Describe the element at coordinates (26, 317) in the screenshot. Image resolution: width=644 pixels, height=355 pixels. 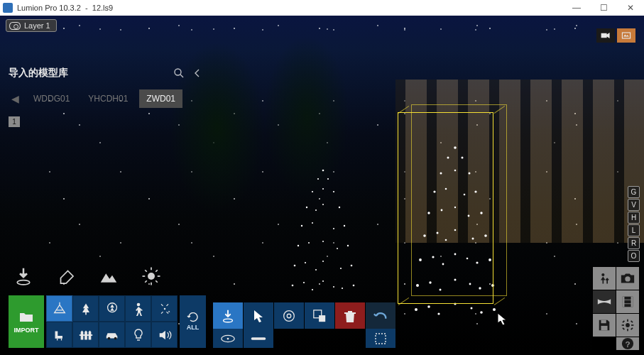
I see `folder-icon` at that location.